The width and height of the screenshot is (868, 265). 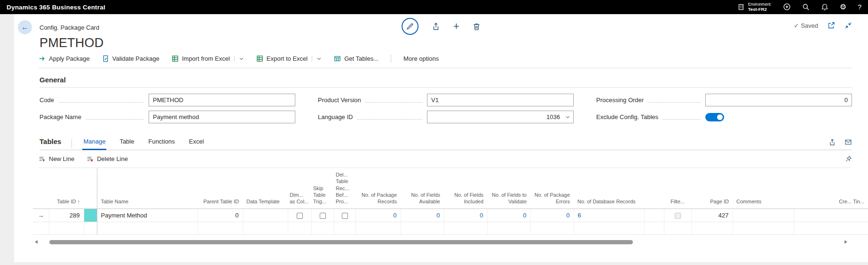 I want to click on cell-no-package-errors: 0, so click(x=552, y=215).